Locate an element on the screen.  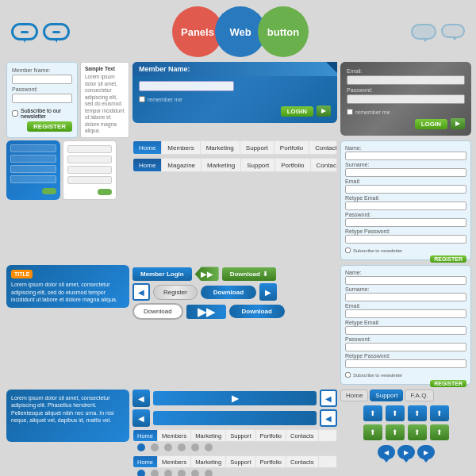
download-btn-1: Download ⬇ is located at coordinates (249, 274).